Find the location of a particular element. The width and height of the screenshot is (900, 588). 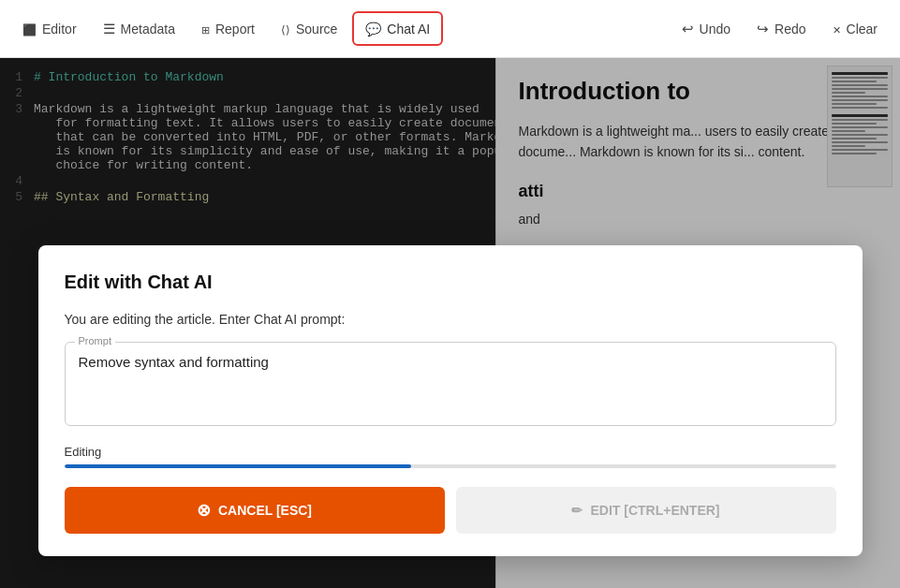

undo-icon is located at coordinates (687, 29).